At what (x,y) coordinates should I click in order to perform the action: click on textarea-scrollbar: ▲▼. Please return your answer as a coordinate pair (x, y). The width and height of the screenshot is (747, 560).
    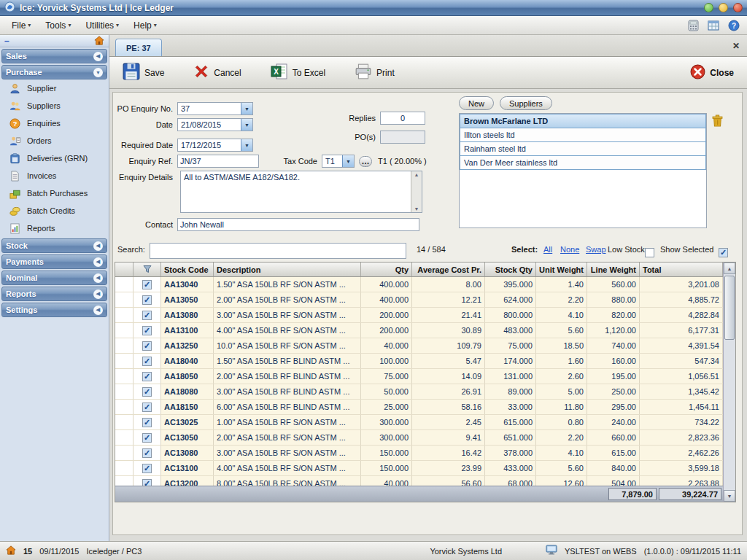
    Looking at the image, I should click on (416, 192).